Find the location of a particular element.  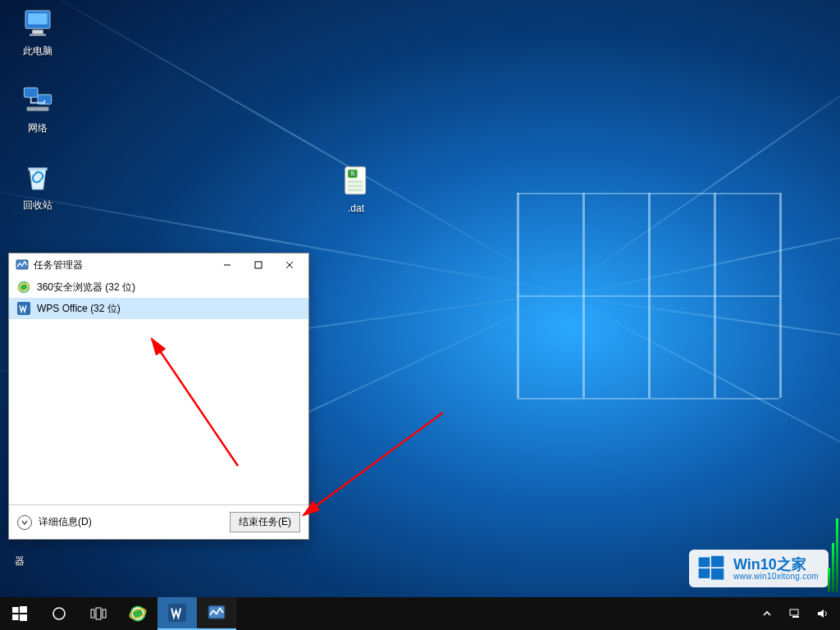

volume-icon is located at coordinates (823, 614).